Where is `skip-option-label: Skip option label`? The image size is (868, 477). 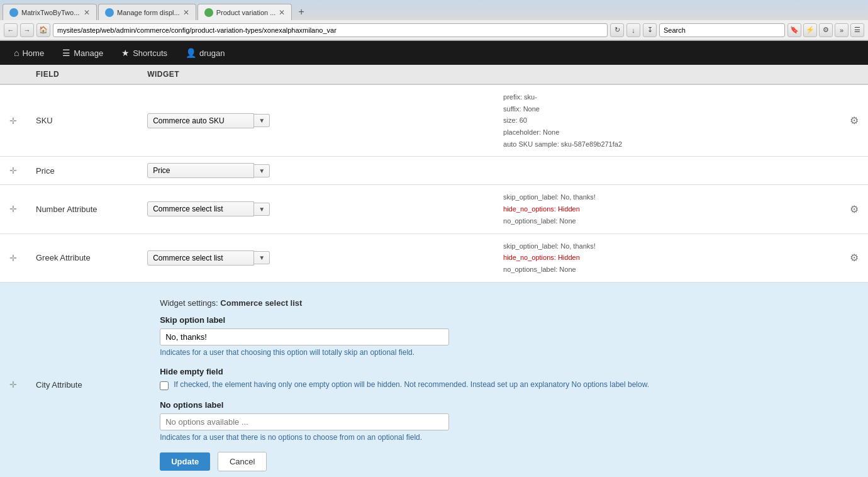 skip-option-label: Skip option label is located at coordinates (503, 320).